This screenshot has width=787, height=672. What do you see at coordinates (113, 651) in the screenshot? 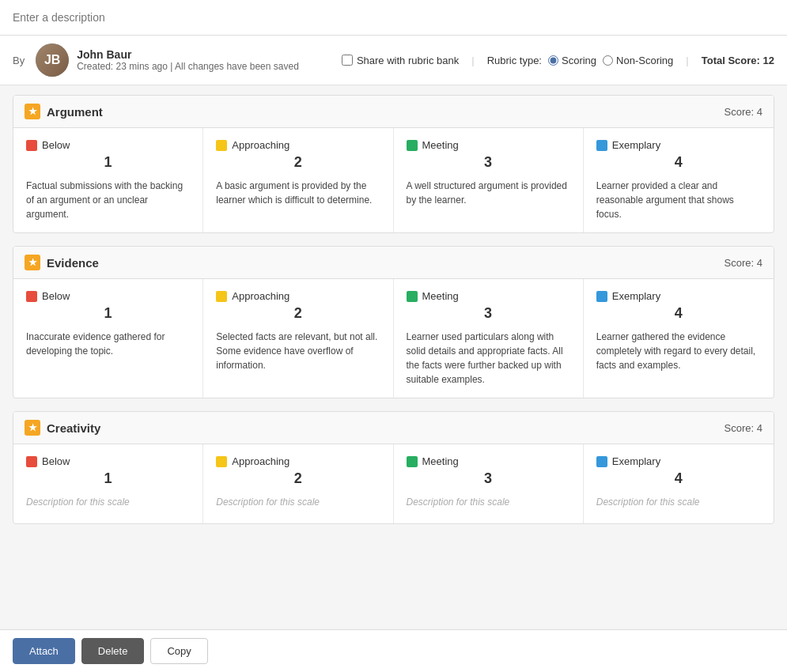
I see `delete-button: Delete` at bounding box center [113, 651].